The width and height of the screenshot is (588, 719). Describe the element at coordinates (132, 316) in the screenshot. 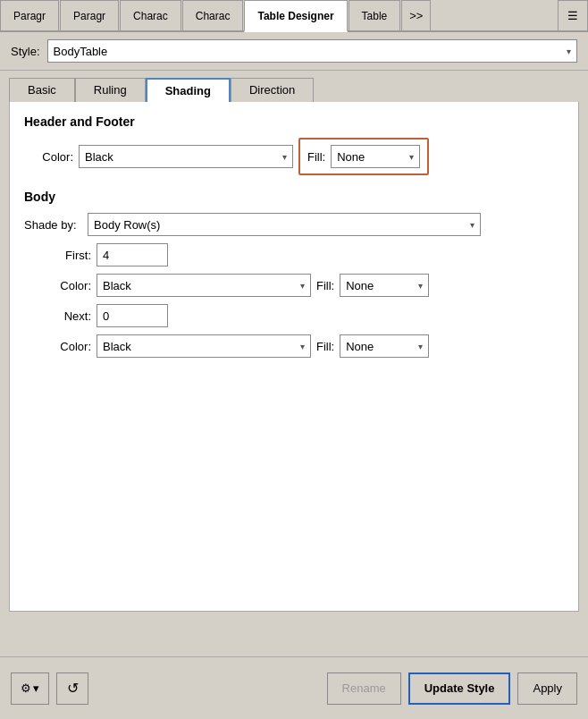

I see `next-input` at that location.